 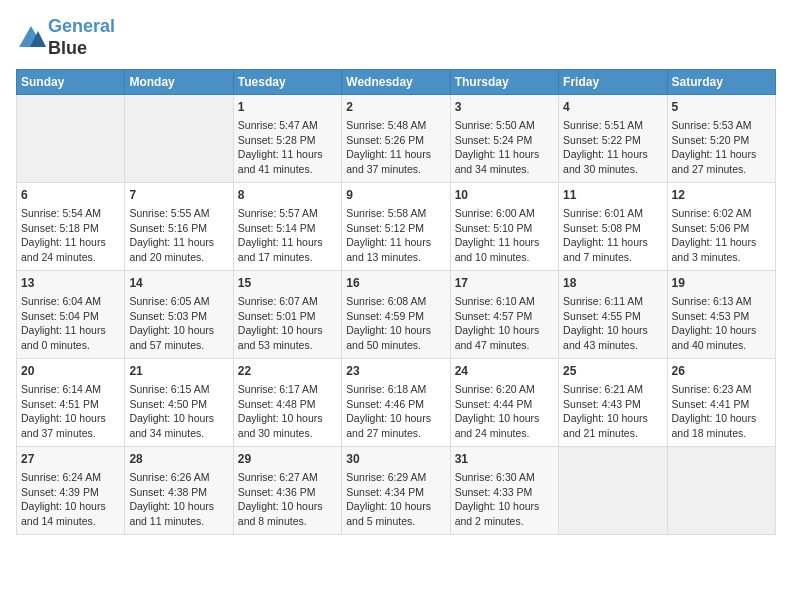 What do you see at coordinates (288, 108) in the screenshot?
I see `day-number: 1` at bounding box center [288, 108].